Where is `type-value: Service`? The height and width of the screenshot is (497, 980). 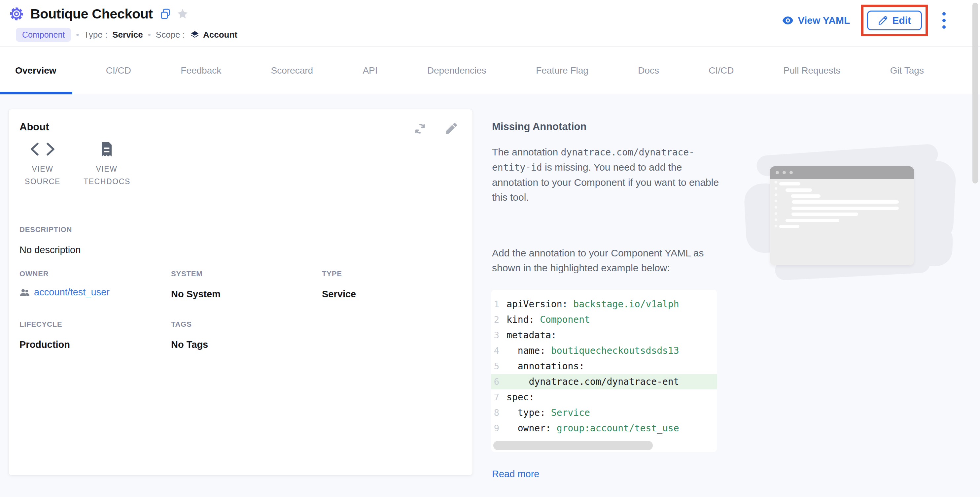
type-value: Service is located at coordinates (128, 35).